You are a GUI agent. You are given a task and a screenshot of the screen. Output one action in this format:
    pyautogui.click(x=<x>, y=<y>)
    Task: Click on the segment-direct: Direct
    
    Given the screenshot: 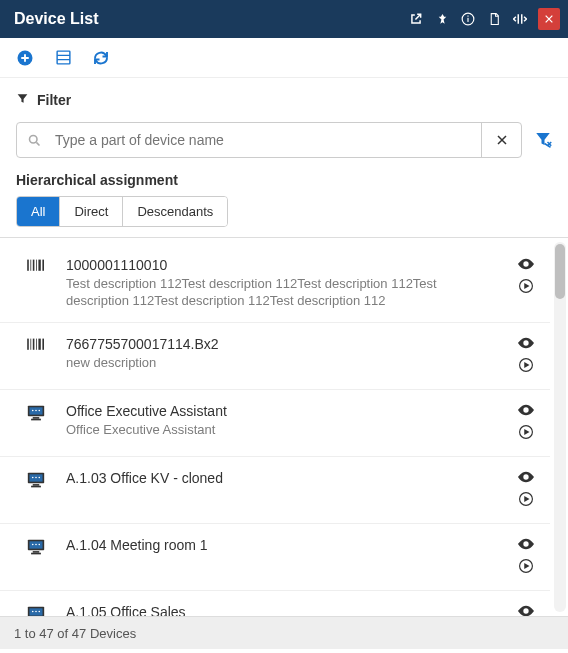 What is the action you would take?
    pyautogui.click(x=90, y=212)
    